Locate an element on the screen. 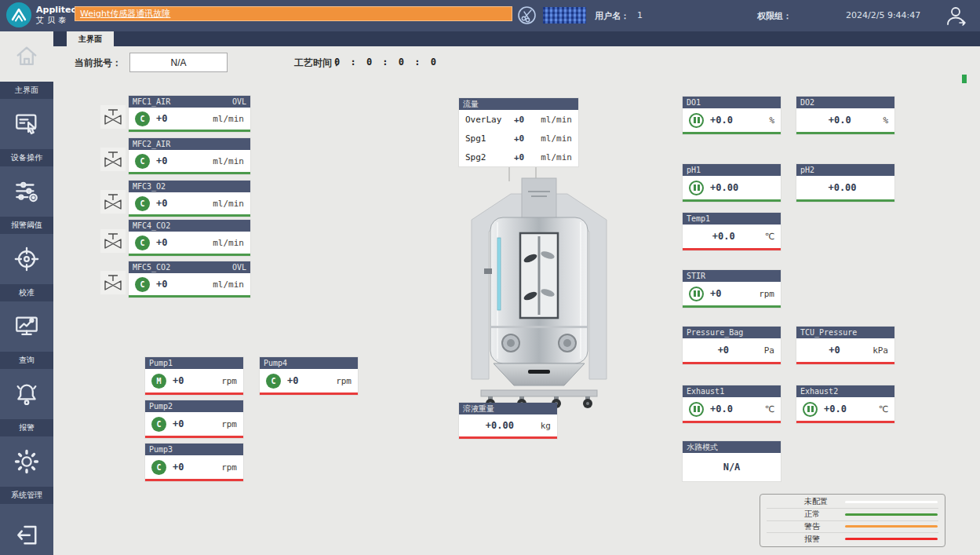 The image size is (980, 555). blurred-region is located at coordinates (565, 16).